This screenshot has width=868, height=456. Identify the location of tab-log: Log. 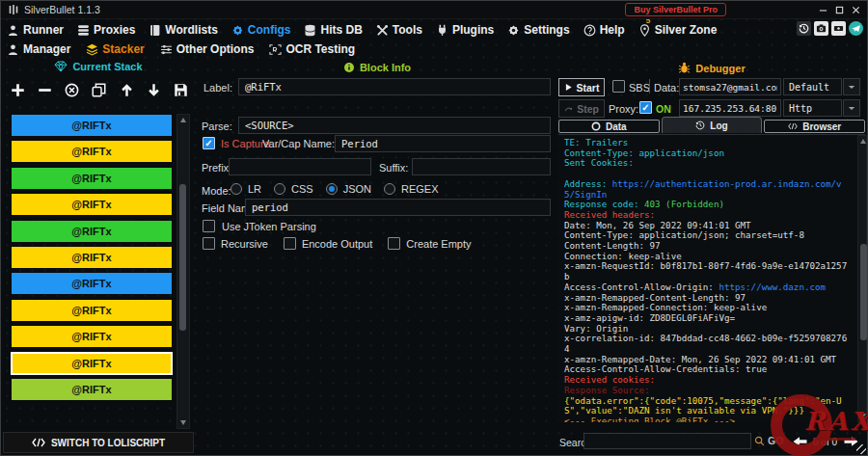
(712, 125).